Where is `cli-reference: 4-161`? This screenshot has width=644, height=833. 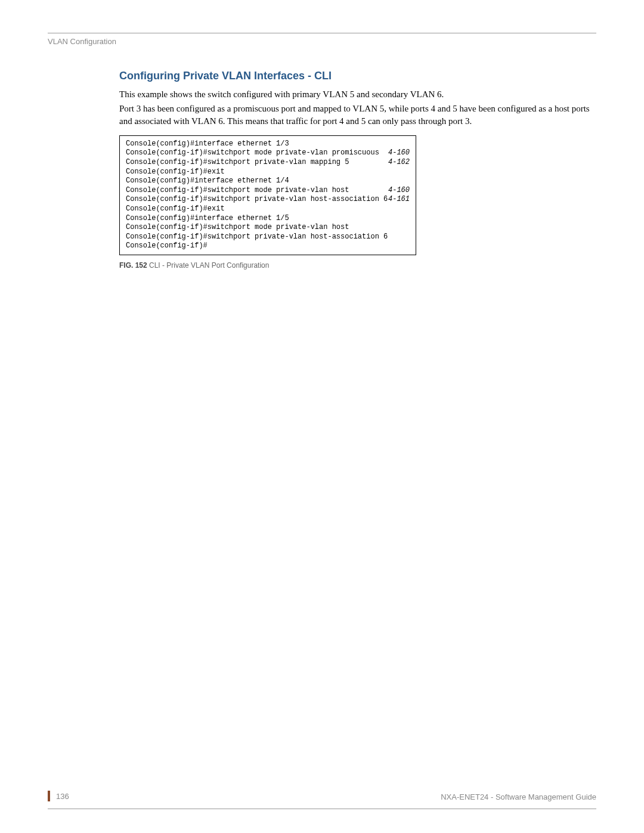
cli-reference: 4-161 is located at coordinates (399, 200).